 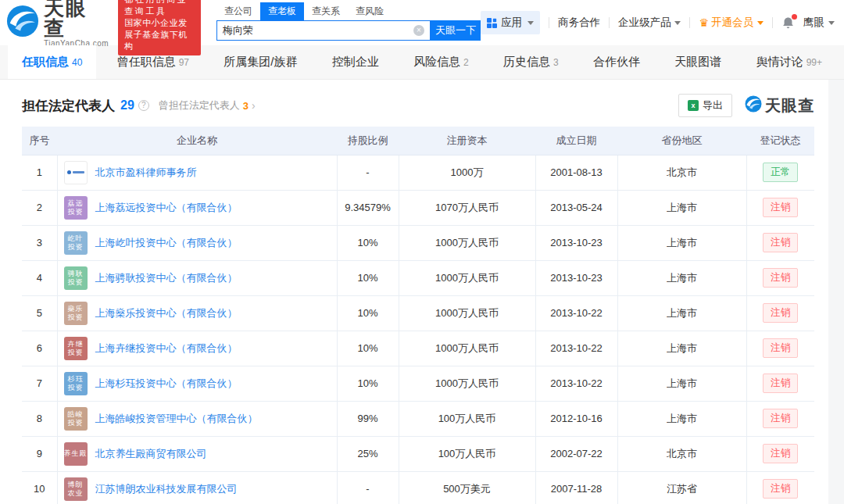 What do you see at coordinates (367, 208) in the screenshot?
I see `shareholding-ratio: 9.34579%` at bounding box center [367, 208].